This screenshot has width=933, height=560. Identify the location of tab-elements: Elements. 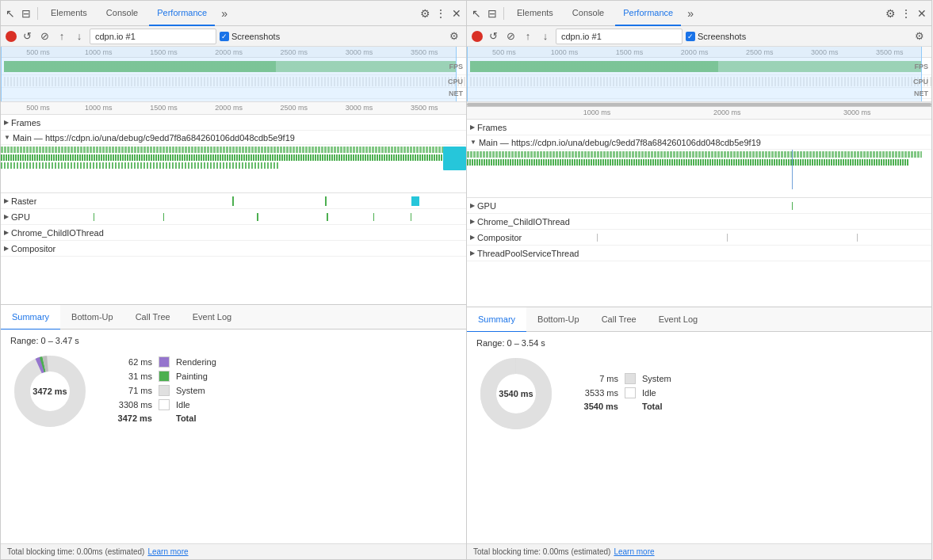
(69, 13).